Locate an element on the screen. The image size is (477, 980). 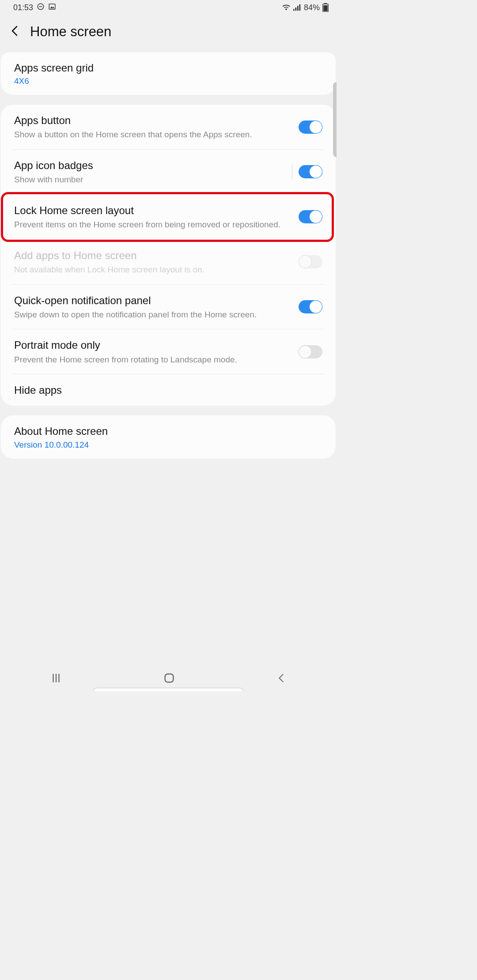
lock-layout-sub: Prevent items on the Home screen from be… is located at coordinates (152, 225).